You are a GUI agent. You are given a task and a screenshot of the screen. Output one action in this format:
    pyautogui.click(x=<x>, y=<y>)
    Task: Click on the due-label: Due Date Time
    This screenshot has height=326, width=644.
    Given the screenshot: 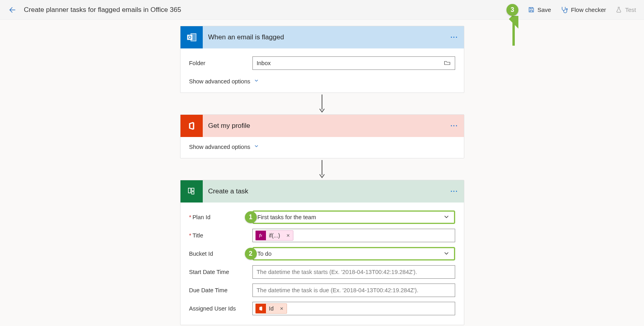 What is the action you would take?
    pyautogui.click(x=221, y=290)
    